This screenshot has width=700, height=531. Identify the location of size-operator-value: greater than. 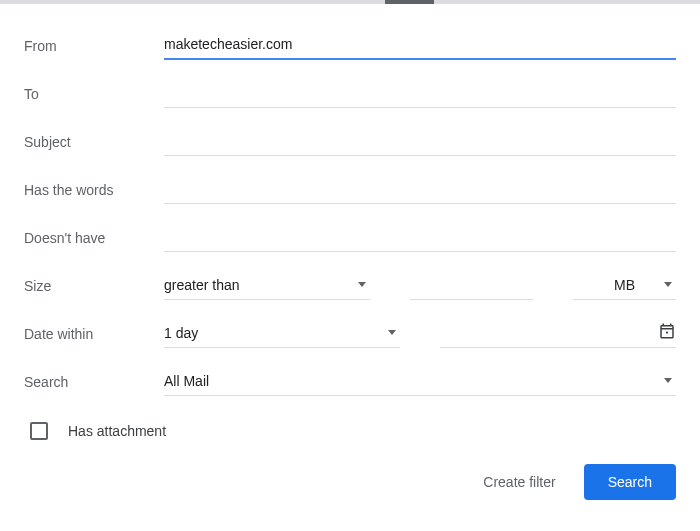
(202, 285).